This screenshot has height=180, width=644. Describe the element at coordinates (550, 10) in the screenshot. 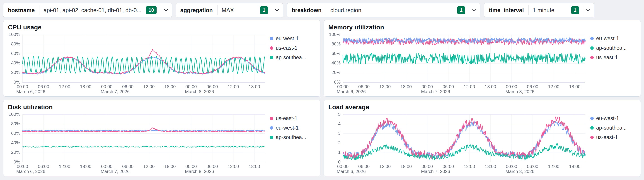

I see `time-interval-filter-value: 1 minute` at that location.